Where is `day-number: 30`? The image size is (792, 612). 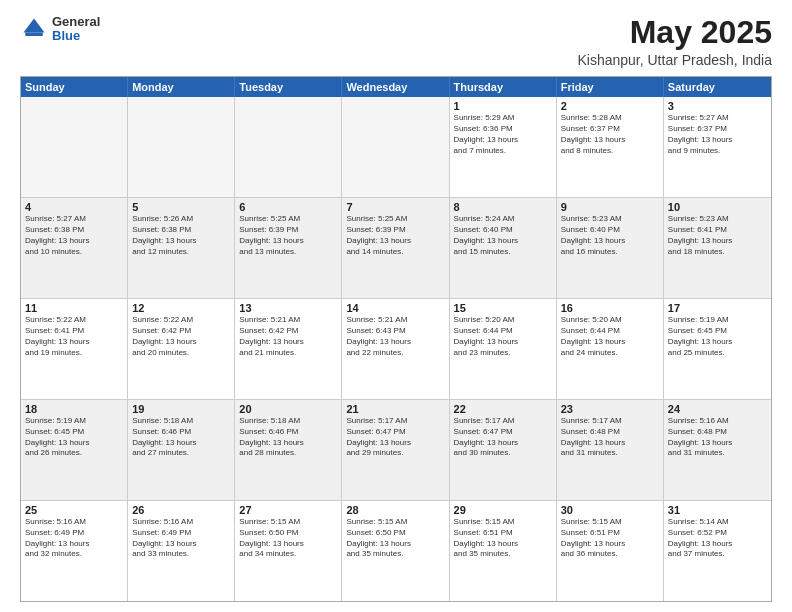
day-number: 30 is located at coordinates (610, 510).